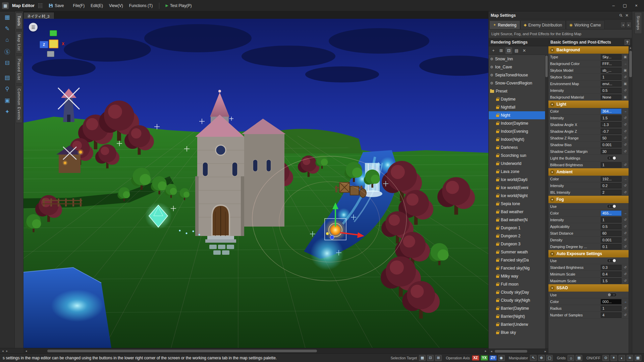 This screenshot has height=362, width=644. What do you see at coordinates (33, 27) in the screenshot?
I see `viewport-menu-button: ☰` at bounding box center [33, 27].